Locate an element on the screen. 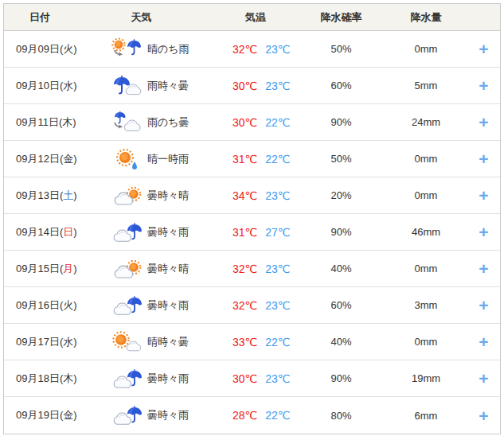 This screenshot has width=504, height=436. precip-amount-value: 19mm is located at coordinates (430, 379).